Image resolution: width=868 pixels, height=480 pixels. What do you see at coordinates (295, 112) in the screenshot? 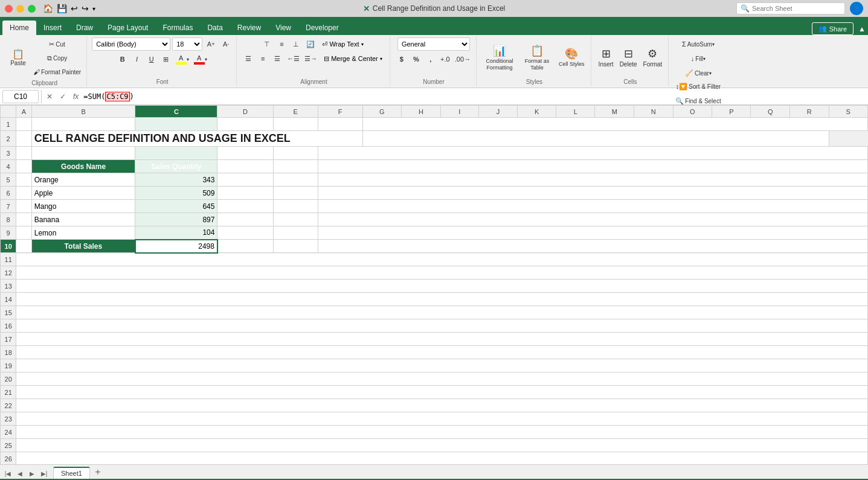
I see `col-header-E: E` at bounding box center [295, 112].